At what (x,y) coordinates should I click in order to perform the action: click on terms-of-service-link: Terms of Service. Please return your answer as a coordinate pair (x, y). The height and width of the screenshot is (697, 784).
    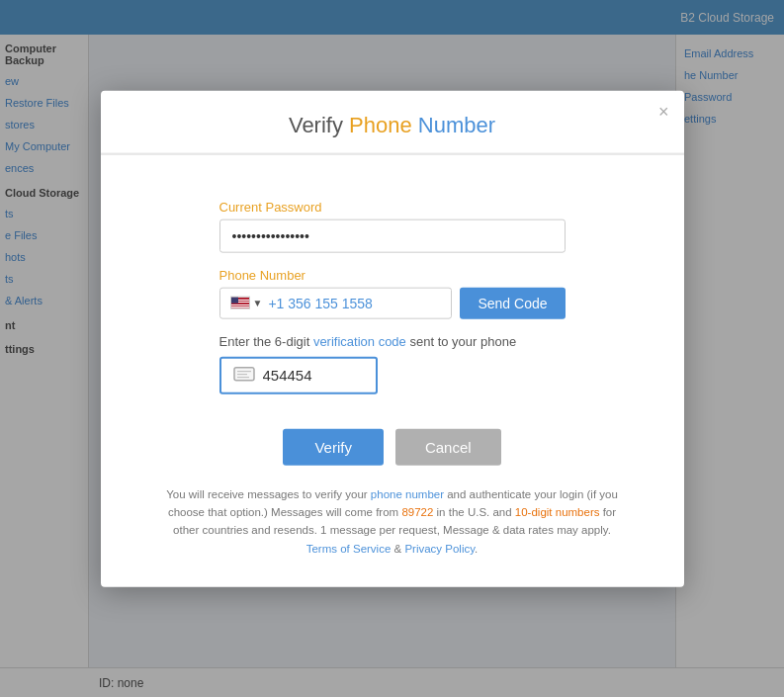
    Looking at the image, I should click on (349, 548).